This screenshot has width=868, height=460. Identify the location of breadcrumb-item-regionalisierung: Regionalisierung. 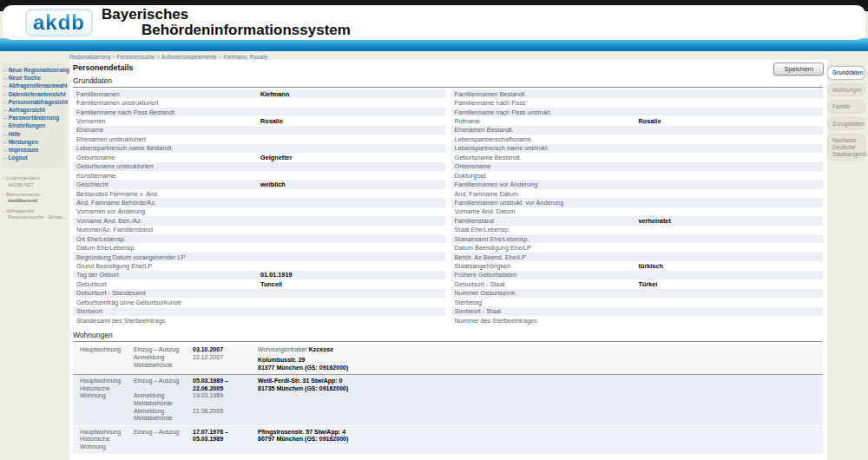
(90, 57).